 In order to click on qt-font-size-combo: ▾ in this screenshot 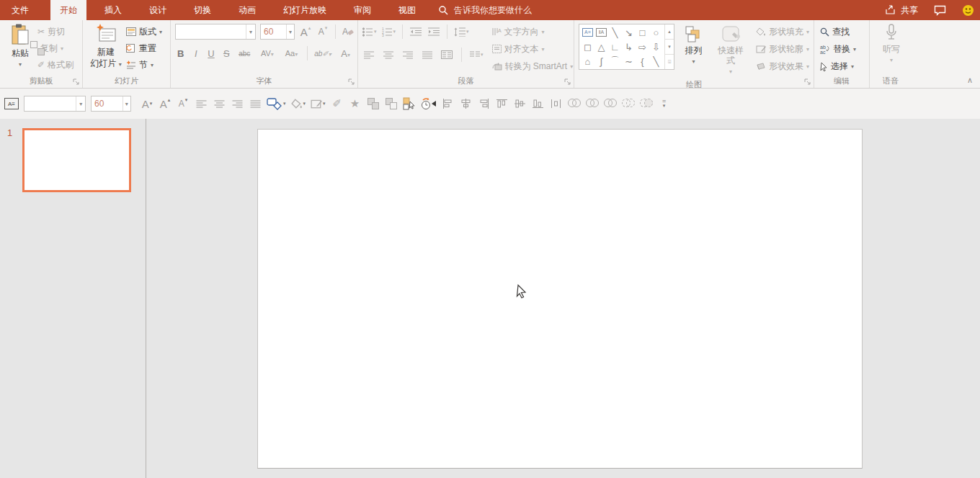, I will do `click(111, 104)`.